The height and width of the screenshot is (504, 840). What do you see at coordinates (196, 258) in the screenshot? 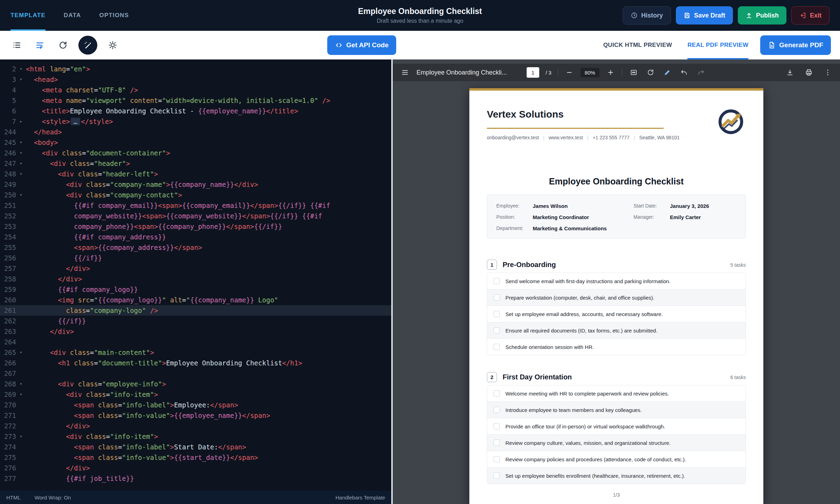
I see `code-line: 256{{/if}}` at bounding box center [196, 258].